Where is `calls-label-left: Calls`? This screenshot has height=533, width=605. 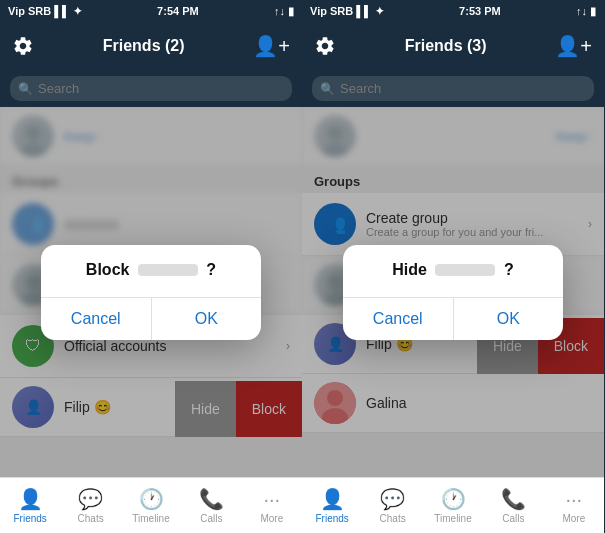 calls-label-left: Calls is located at coordinates (211, 518).